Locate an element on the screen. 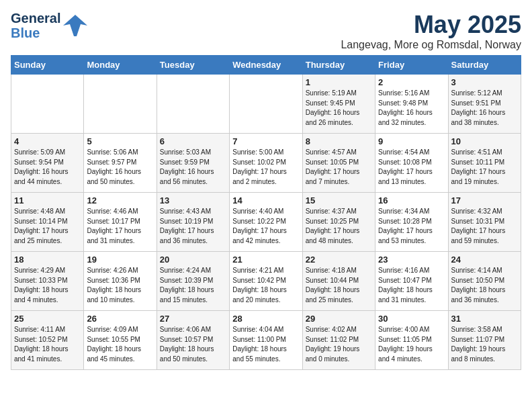 The height and width of the screenshot is (411, 532). calendar-cell: 11Sunrise: 4:48 AM Sunset: 10:14 PM Dayl… is located at coordinates (48, 222).